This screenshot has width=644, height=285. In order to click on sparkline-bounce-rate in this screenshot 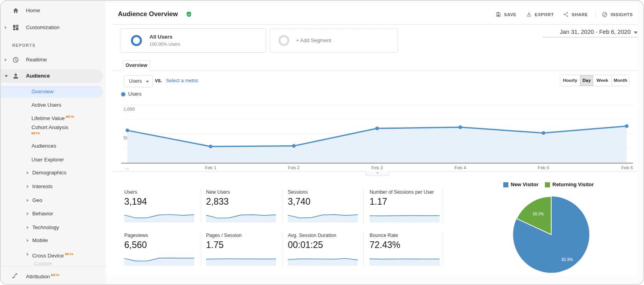, I will do `click(405, 261)`.